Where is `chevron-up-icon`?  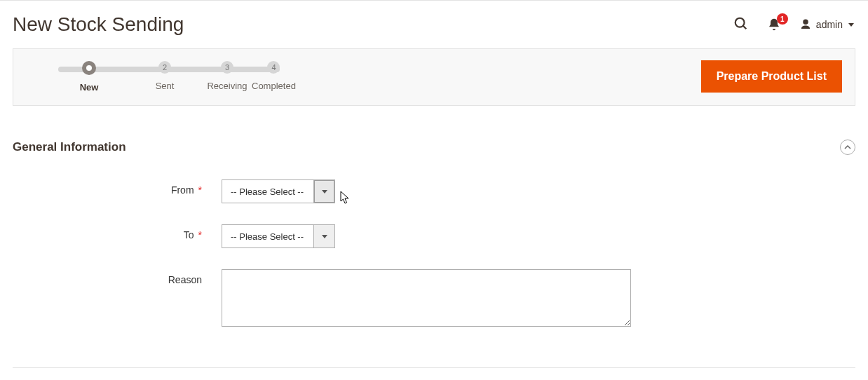 chevron-up-icon is located at coordinates (848, 147).